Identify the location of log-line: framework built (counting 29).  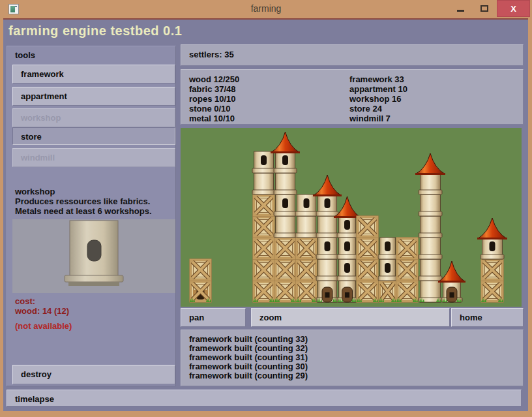
(248, 376).